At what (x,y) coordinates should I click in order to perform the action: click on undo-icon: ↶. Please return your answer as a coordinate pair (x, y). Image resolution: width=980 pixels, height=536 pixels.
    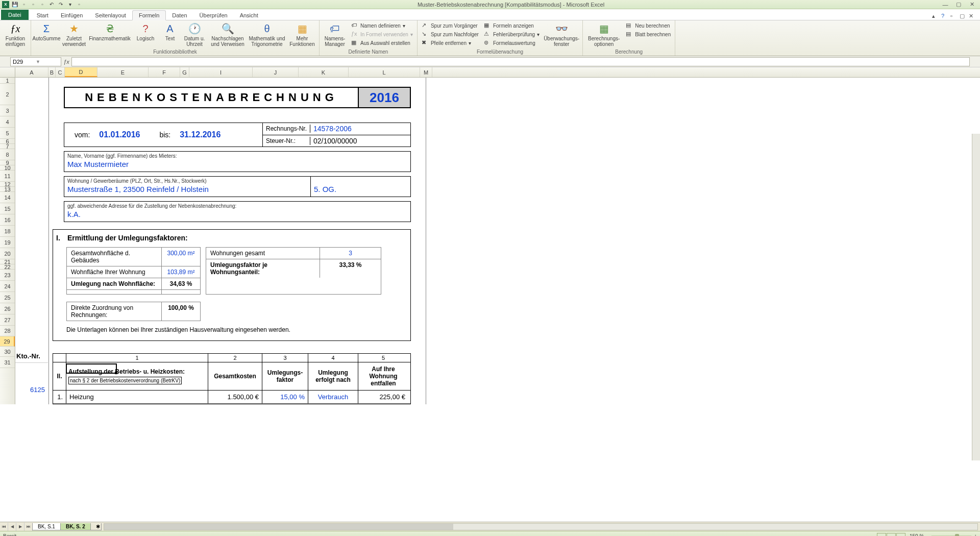
    Looking at the image, I should click on (52, 5).